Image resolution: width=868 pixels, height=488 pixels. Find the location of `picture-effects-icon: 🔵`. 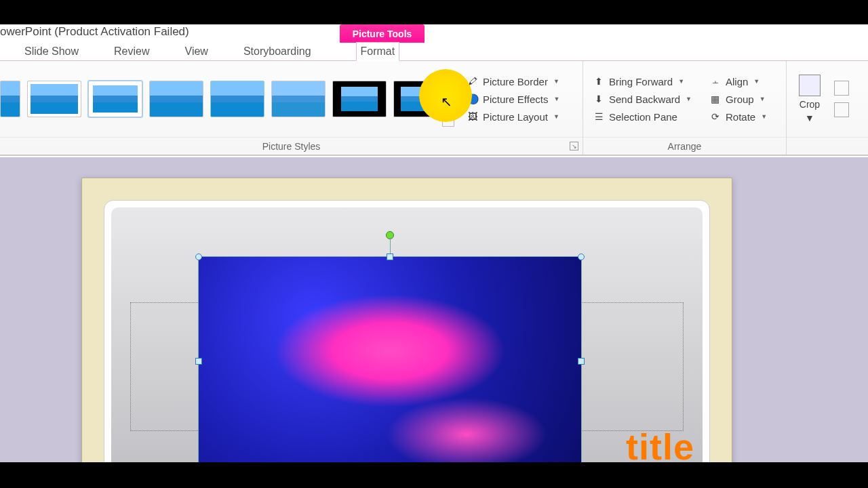

picture-effects-icon: 🔵 is located at coordinates (473, 99).